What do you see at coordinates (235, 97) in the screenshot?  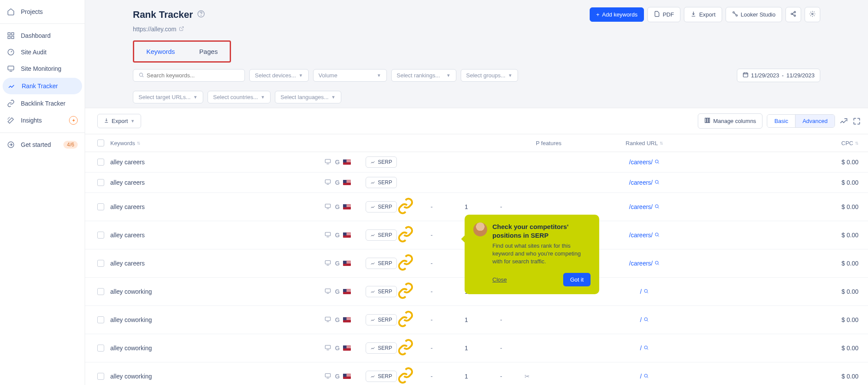 I see `filter-label: Select countries...` at bounding box center [235, 97].